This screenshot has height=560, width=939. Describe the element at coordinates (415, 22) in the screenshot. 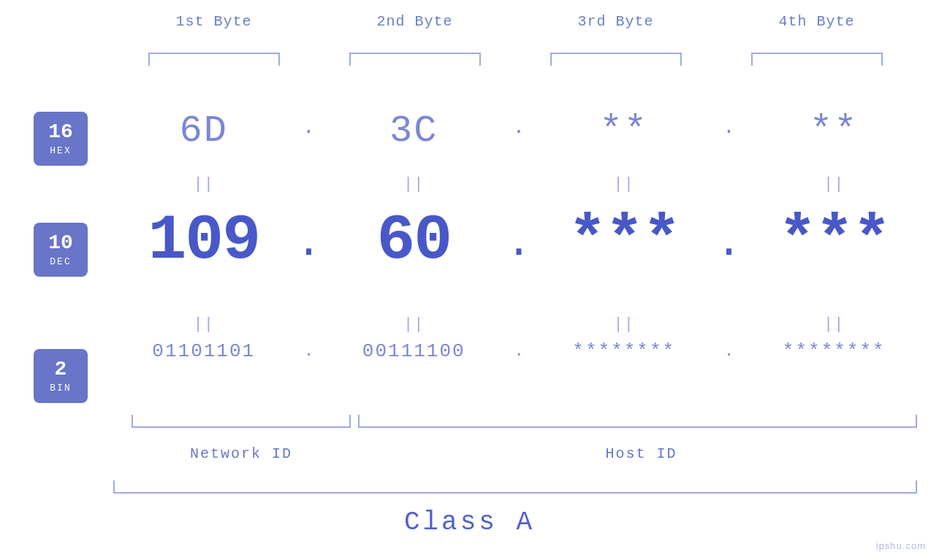

I see `byte-label-2: 2nd Byte` at that location.